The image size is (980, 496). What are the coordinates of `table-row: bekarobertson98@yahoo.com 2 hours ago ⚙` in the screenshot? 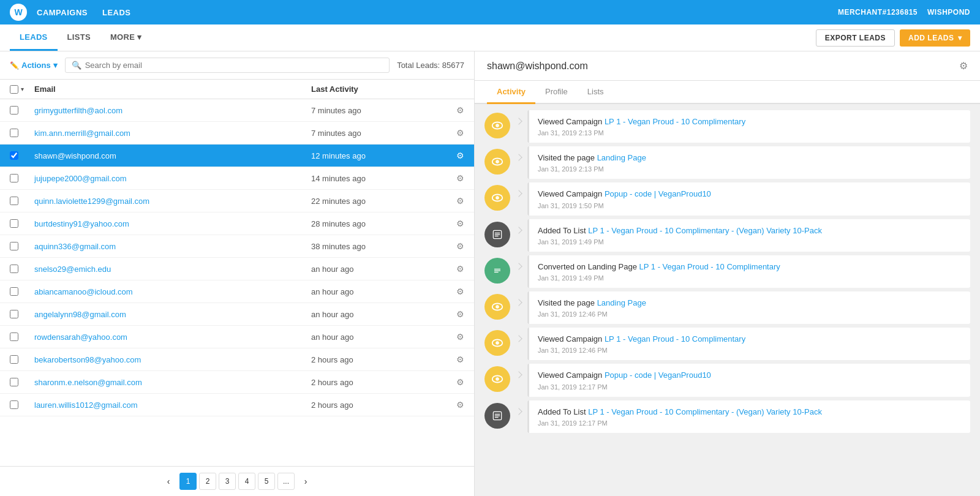 It's located at (237, 360).